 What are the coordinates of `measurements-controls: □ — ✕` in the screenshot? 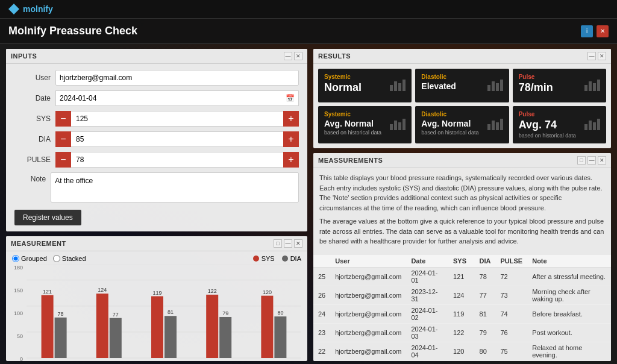 It's located at (592, 160).